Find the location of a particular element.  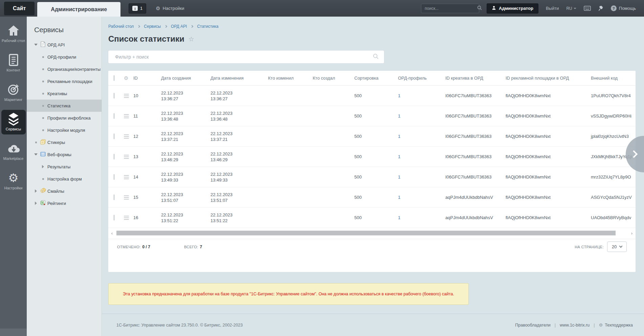

rights-holders-link: Правообладатели is located at coordinates (533, 325).